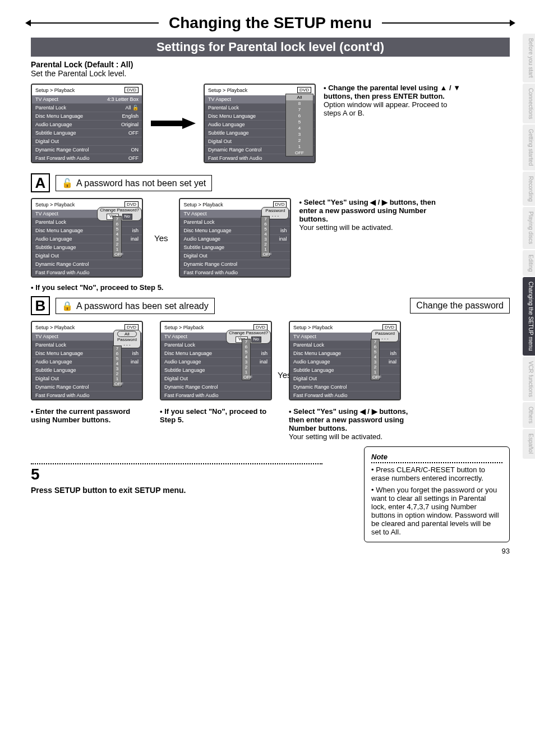 This screenshot has width=535, height=756. I want to click on menu-item: Fast Forward with AudioOFF, so click(87, 158).